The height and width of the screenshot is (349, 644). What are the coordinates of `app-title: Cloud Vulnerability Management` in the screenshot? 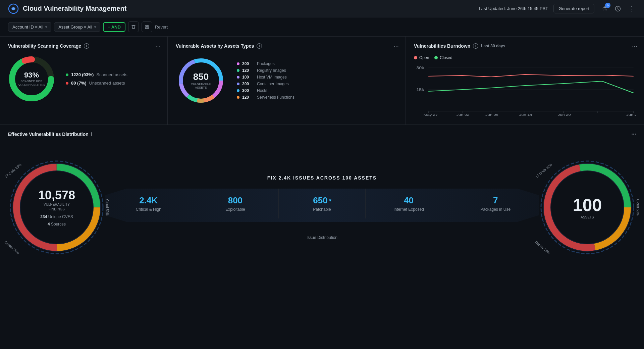 It's located at (74, 9).